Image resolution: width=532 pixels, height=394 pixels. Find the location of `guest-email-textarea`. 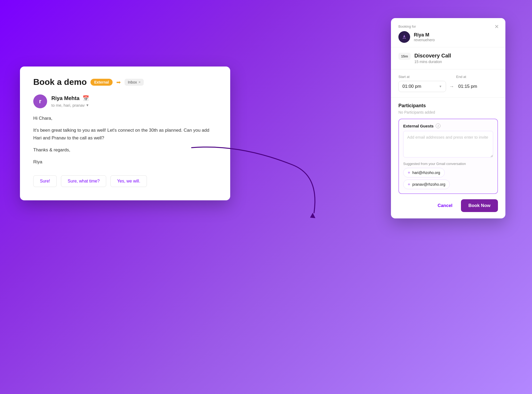

guest-email-textarea is located at coordinates (448, 144).